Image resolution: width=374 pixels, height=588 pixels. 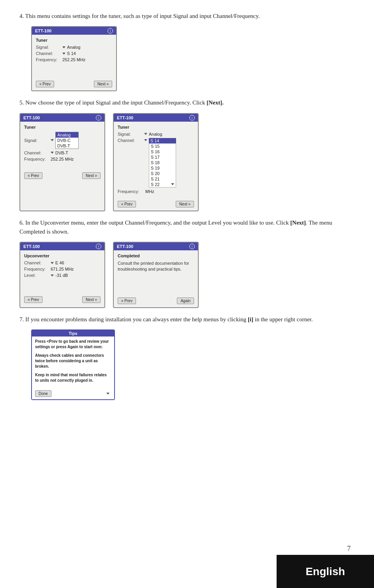 I want to click on signal-text: Analog, so click(x=74, y=47).